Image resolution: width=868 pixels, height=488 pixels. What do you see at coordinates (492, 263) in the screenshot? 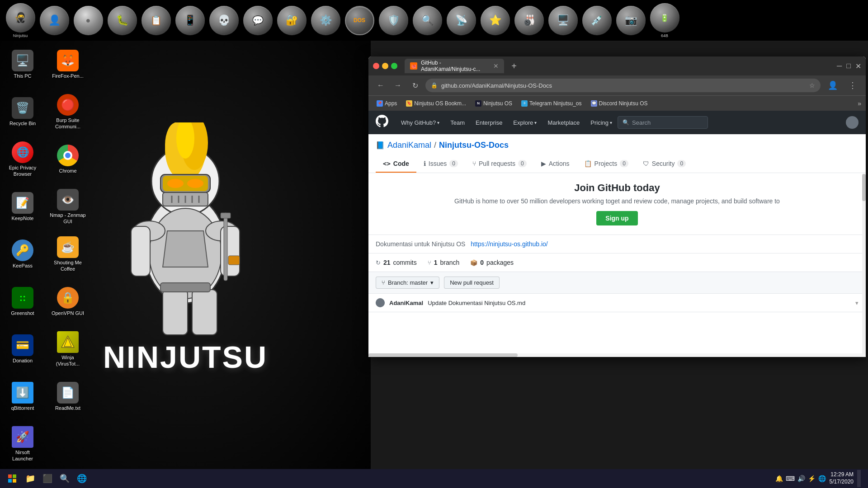
I see `packages-stat: 📦 0 packages` at bounding box center [492, 263].